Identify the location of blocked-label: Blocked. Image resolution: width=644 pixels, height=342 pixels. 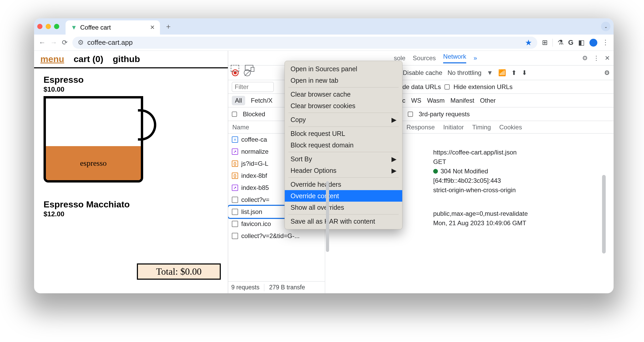
(254, 114).